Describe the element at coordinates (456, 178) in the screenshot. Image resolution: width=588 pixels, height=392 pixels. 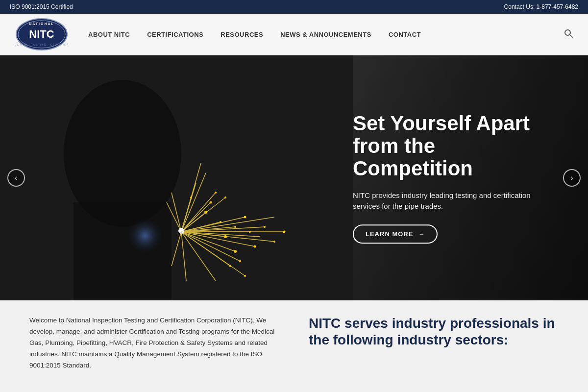
I see `hero-content: Set Yourself Apart from the Competition …` at that location.